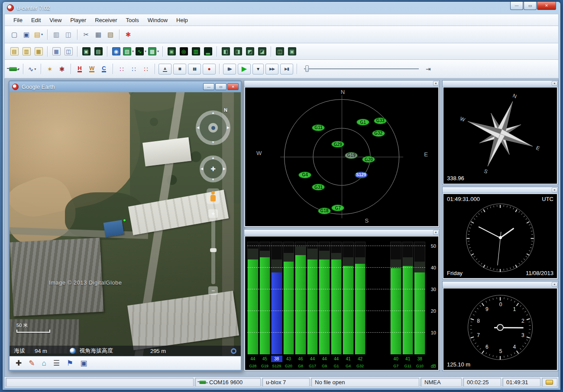 The width and height of the screenshot is (563, 392). I want to click on log-page-icon: ▦, so click(39, 51).